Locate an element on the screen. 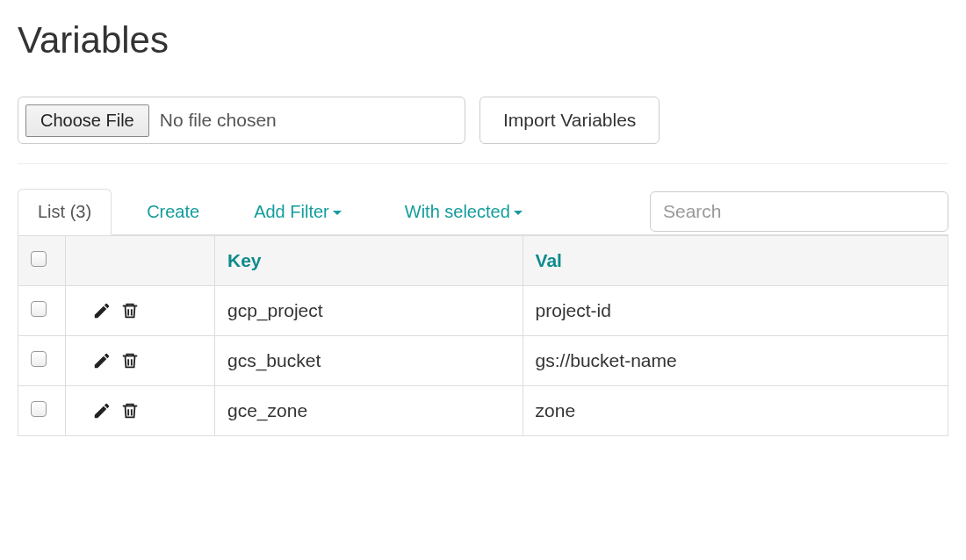  with-selected-label: With selected is located at coordinates (458, 212).